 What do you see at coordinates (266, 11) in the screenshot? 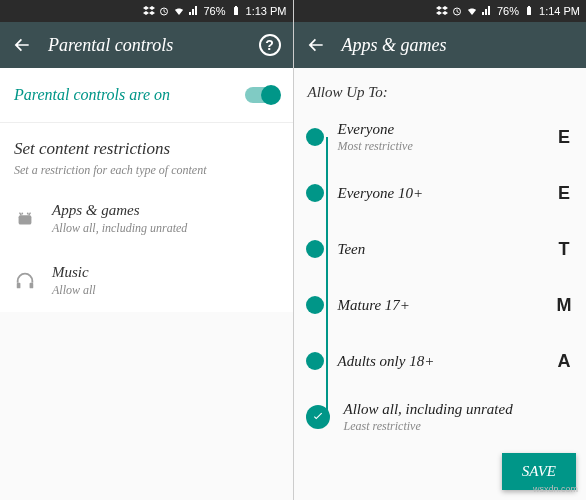
I see `status-time: 1:13 PM` at bounding box center [266, 11].